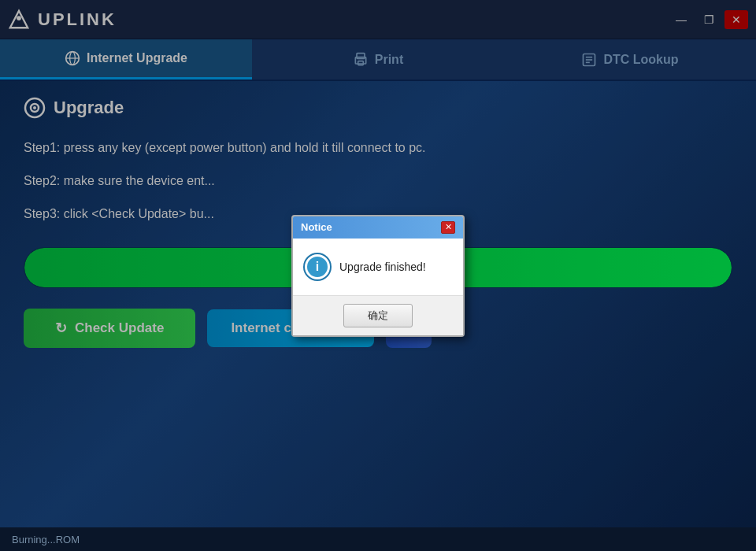 The image size is (756, 551). Describe the element at coordinates (378, 267) in the screenshot. I see `modal-body: i Upgrade finished!` at that location.